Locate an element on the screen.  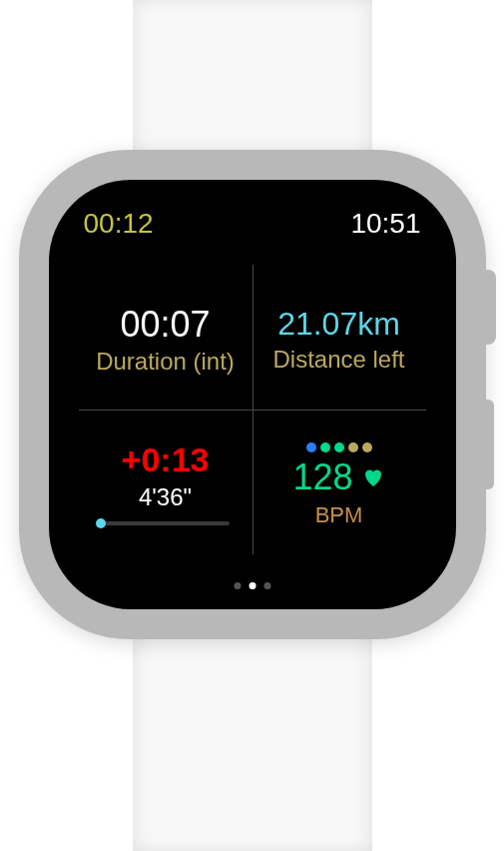
watch-band-bottom is located at coordinates (252, 736).